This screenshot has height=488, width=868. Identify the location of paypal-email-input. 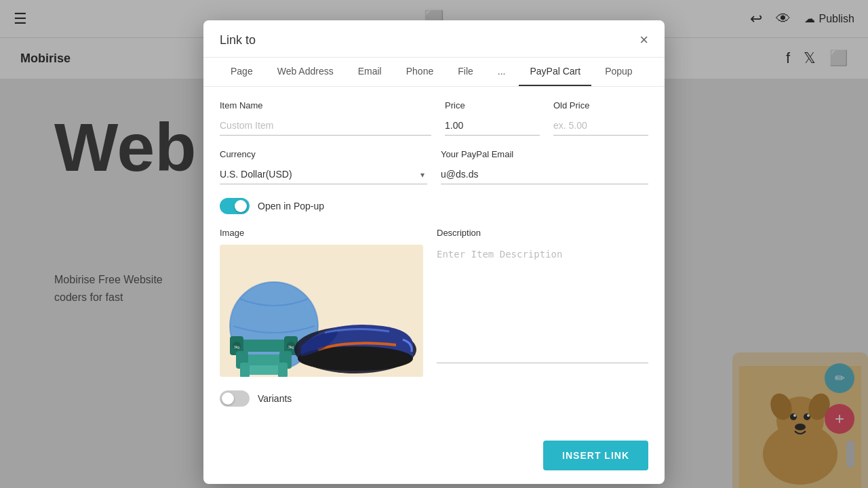
(545, 175).